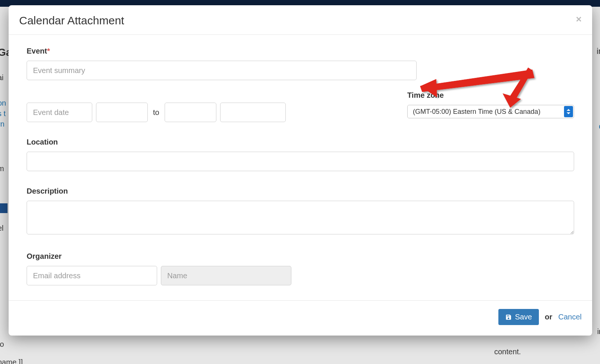  What do you see at coordinates (226, 276) in the screenshot?
I see `organizer-name-input` at bounding box center [226, 276].